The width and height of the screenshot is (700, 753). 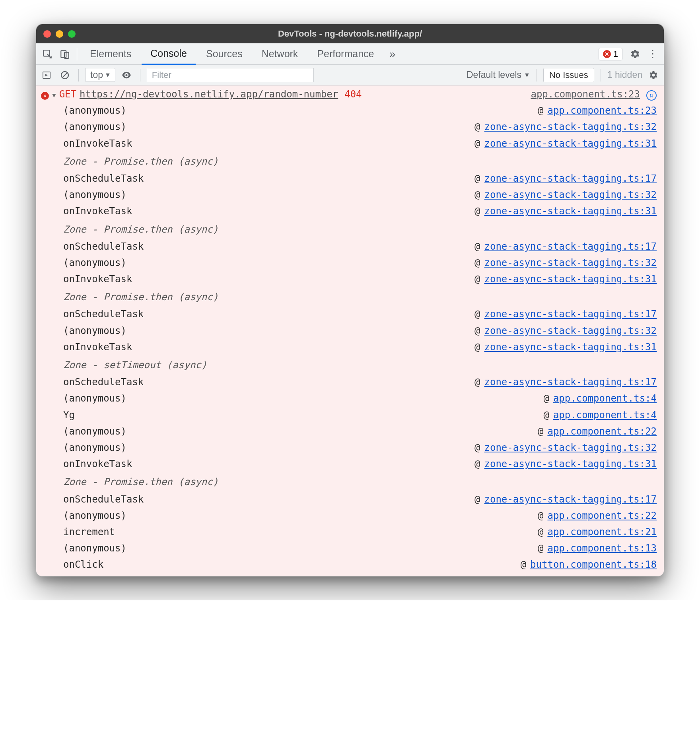 I want to click on tab-network: Network, so click(x=280, y=54).